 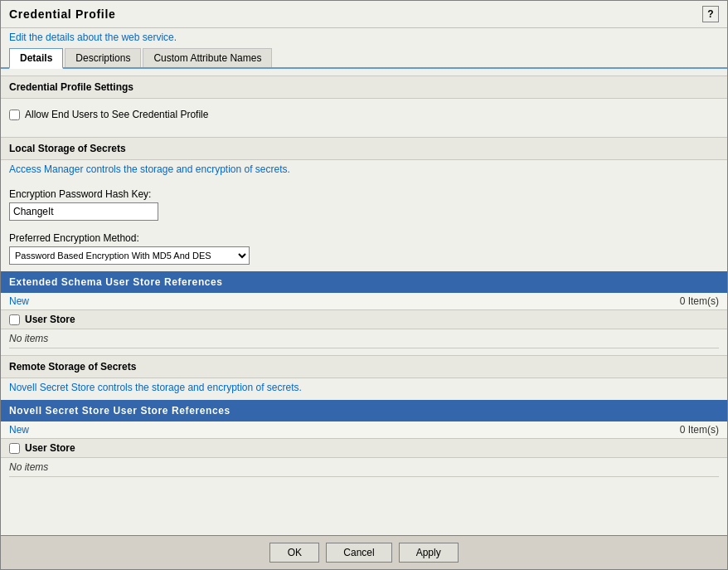 I want to click on extended-schema-controls: New 0 Item(s), so click(x=364, y=301).